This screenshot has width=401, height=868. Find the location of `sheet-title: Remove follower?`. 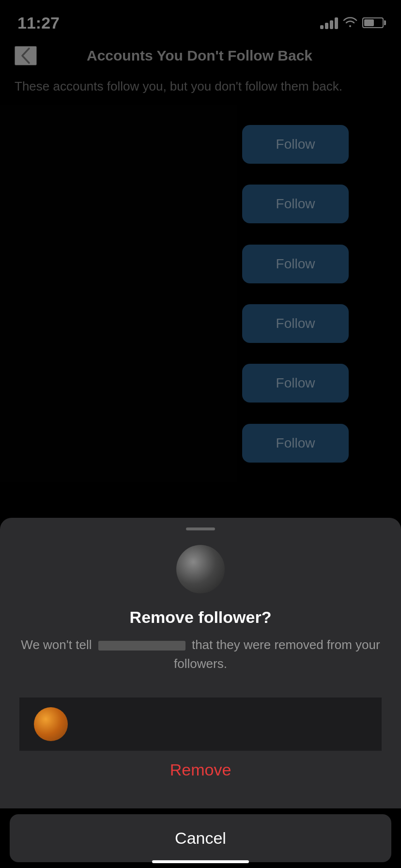

sheet-title: Remove follower? is located at coordinates (200, 617).